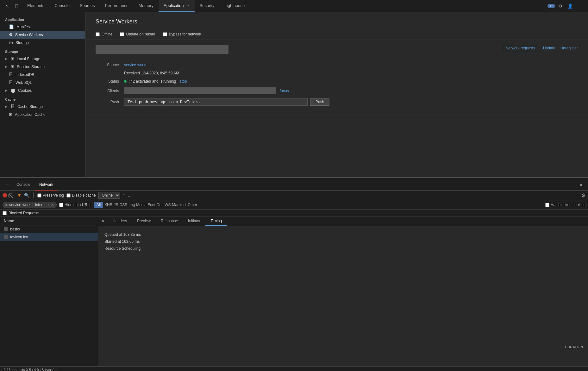  What do you see at coordinates (165, 34) in the screenshot?
I see `bypass-network-checkbox` at bounding box center [165, 34].